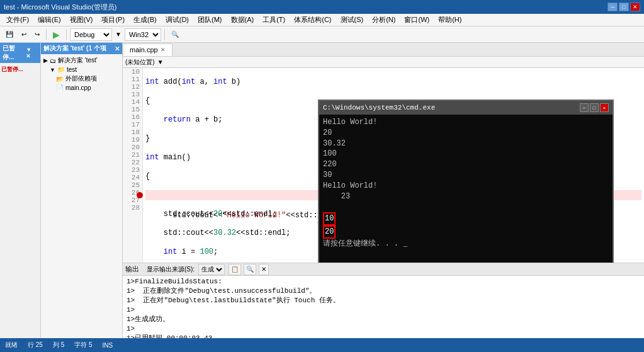 This screenshot has width=644, height=352. Describe the element at coordinates (635, 7) in the screenshot. I see `close-button: ✕` at that location.